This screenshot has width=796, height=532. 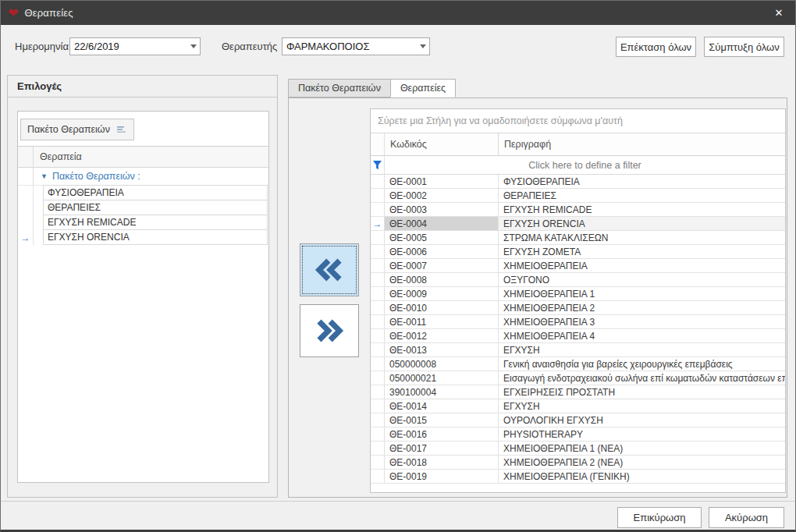 I want to click on list-item: ΘΕΡΑΠΕΙΕΣ, so click(x=144, y=207).